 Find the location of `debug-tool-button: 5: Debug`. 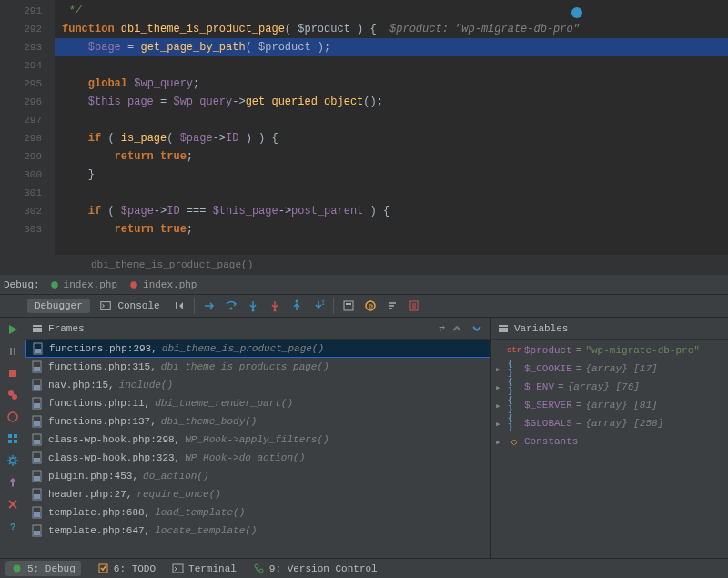

debug-tool-button: 5: Debug is located at coordinates (44, 568).